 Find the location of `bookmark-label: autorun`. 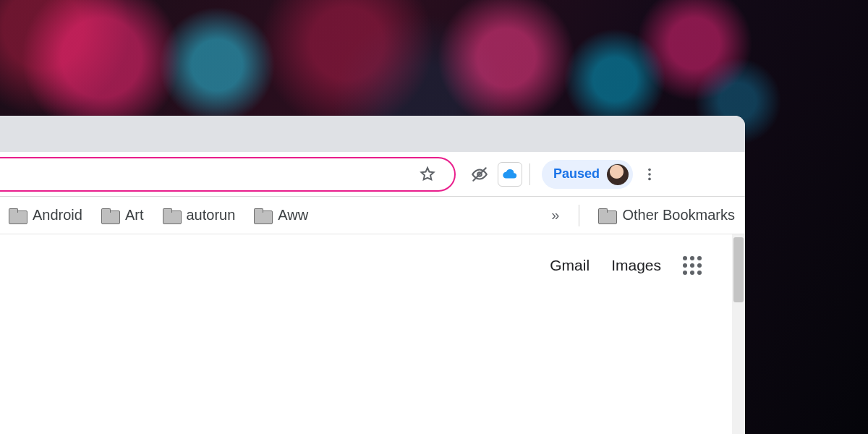

bookmark-label: autorun is located at coordinates (211, 216).